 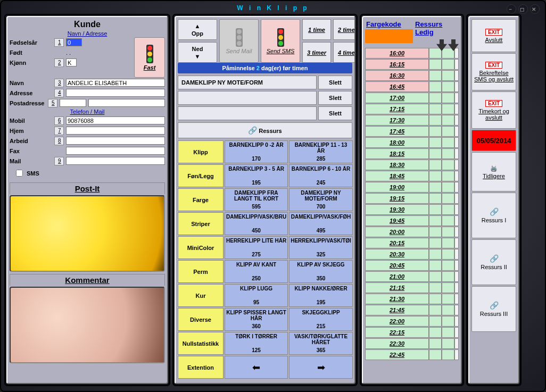 What do you see at coordinates (321, 296) in the screenshot?
I see `service-cell: KLIPP NAKKE/ØRER195` at bounding box center [321, 296].